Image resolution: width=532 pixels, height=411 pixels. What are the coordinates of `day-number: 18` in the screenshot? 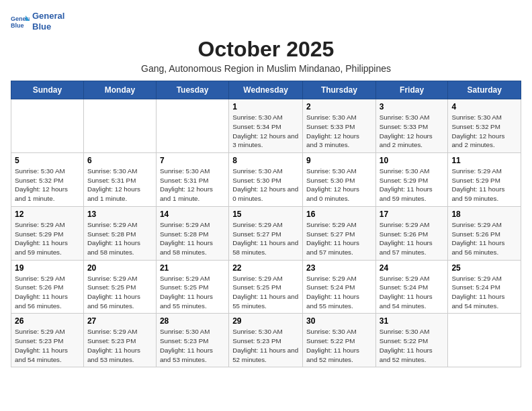 It's located at (484, 214).